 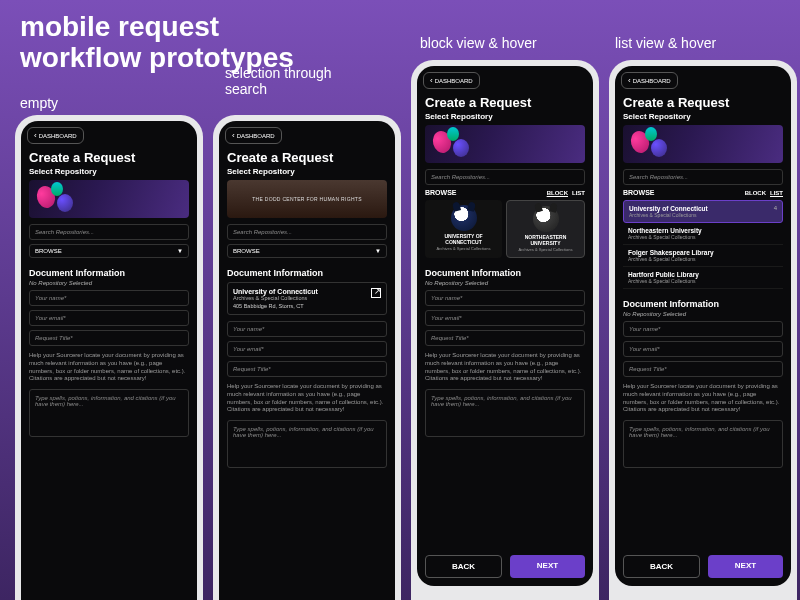 I want to click on hero-banner-dodd: THE DODD CENTER FOR HUMAN RIGHTS, so click(x=307, y=199).